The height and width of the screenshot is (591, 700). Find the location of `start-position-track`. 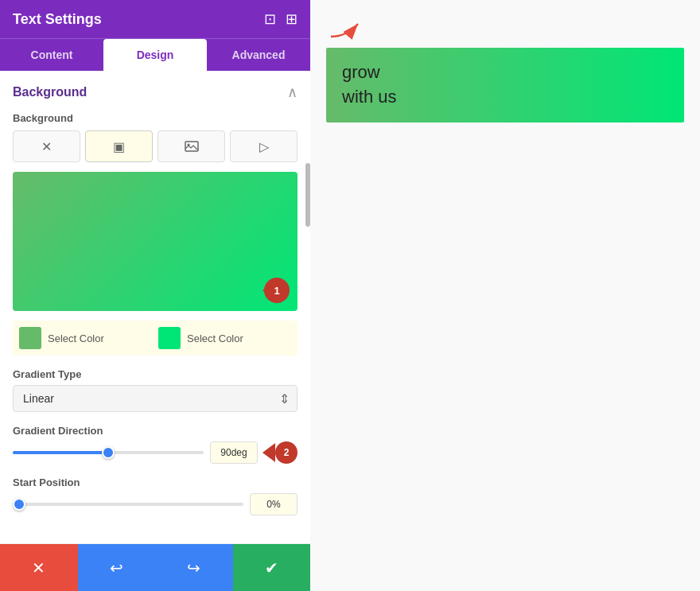

start-position-track is located at coordinates (128, 504).